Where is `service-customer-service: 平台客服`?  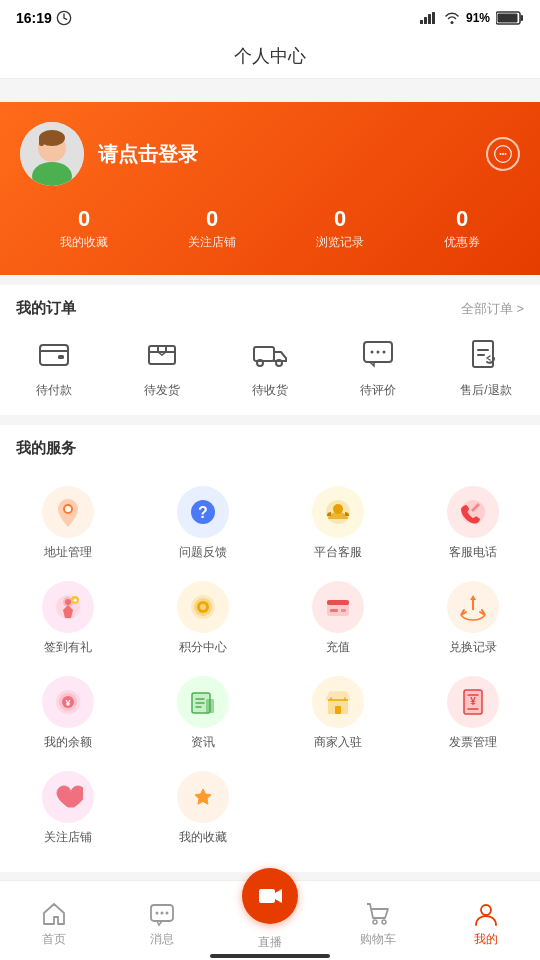 service-customer-service: 平台客服 is located at coordinates (338, 524).